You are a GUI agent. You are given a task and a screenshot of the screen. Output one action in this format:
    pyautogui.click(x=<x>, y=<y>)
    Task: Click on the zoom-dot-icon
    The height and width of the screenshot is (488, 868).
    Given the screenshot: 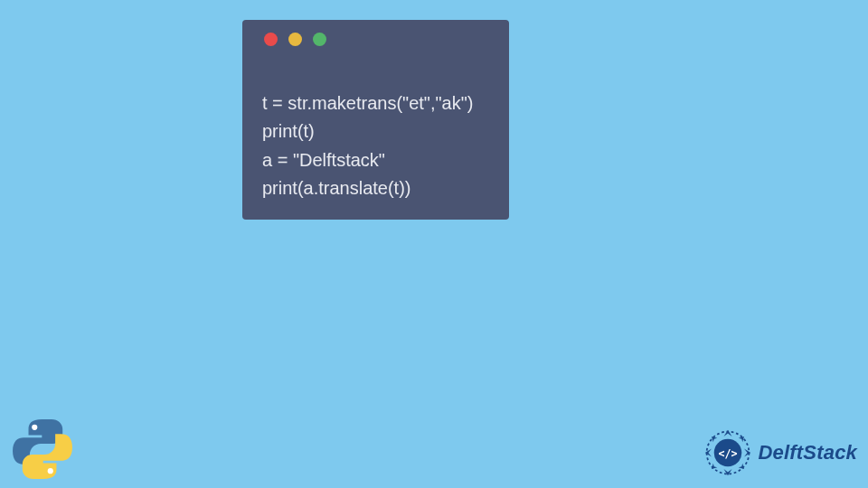 What is the action you would take?
    pyautogui.click(x=320, y=40)
    